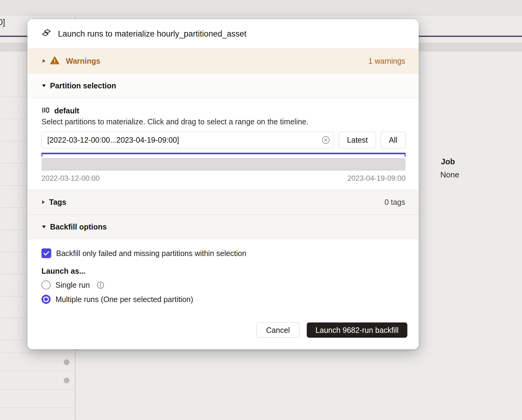  What do you see at coordinates (151, 254) in the screenshot?
I see `backfill-checkbox-label: Backfill only failed and missing partiti…` at bounding box center [151, 254].